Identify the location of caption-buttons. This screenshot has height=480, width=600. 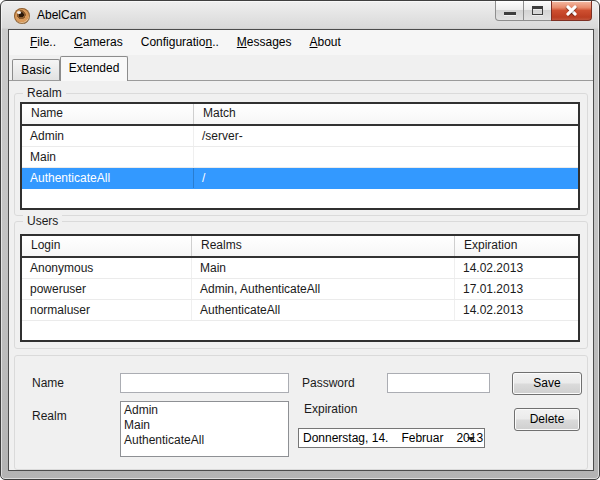
(544, 11).